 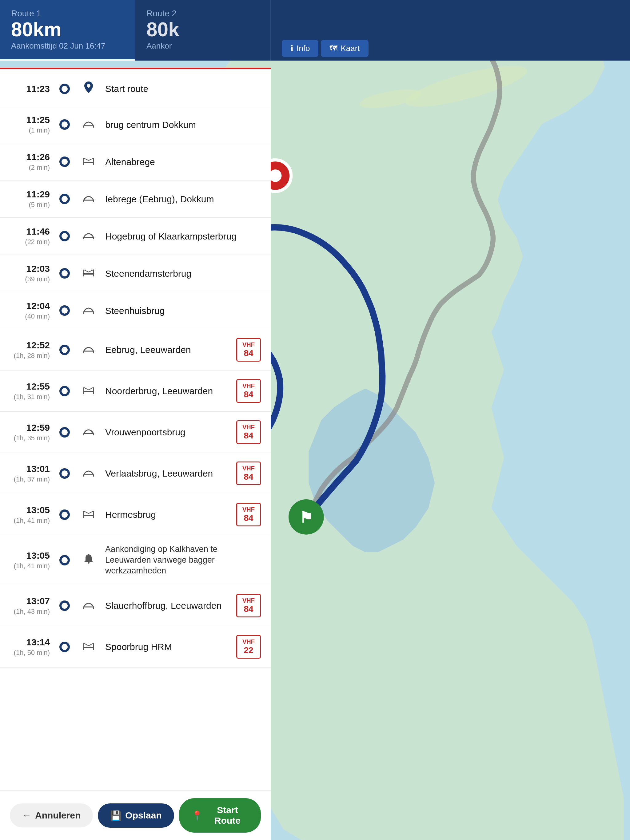 I want to click on item-name: Steenhuisbrug, so click(x=183, y=311).